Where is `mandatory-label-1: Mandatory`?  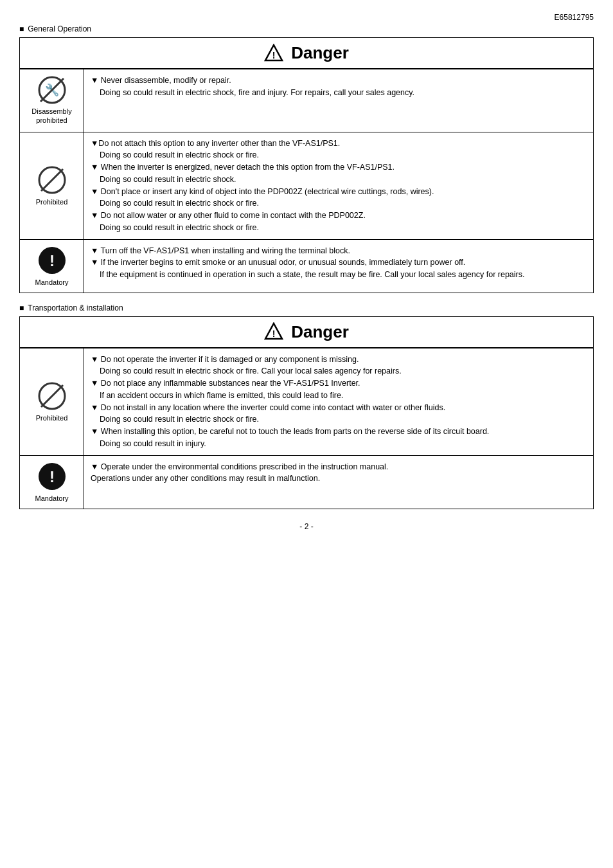
mandatory-label-1: Mandatory is located at coordinates (52, 282).